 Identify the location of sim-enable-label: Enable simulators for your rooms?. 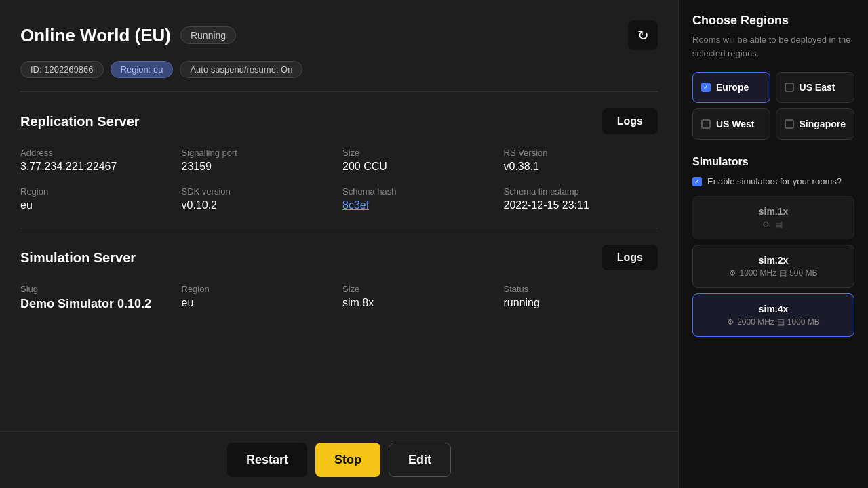
(774, 182).